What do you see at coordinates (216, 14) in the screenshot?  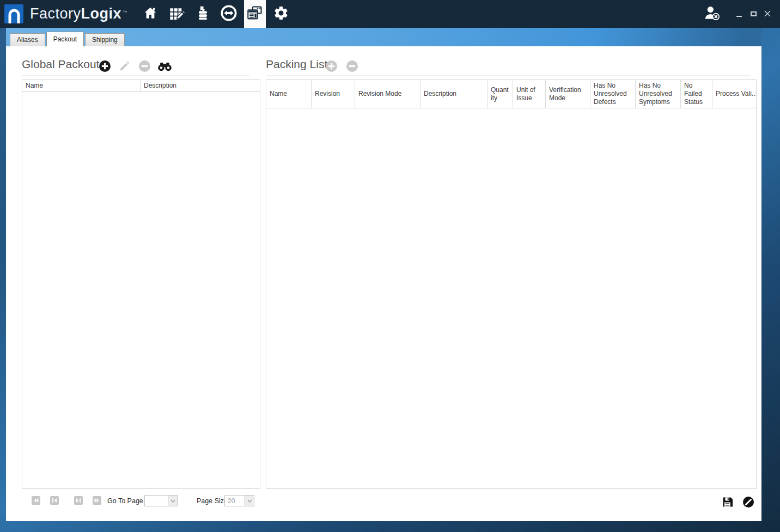 I see `main-navigation` at bounding box center [216, 14].